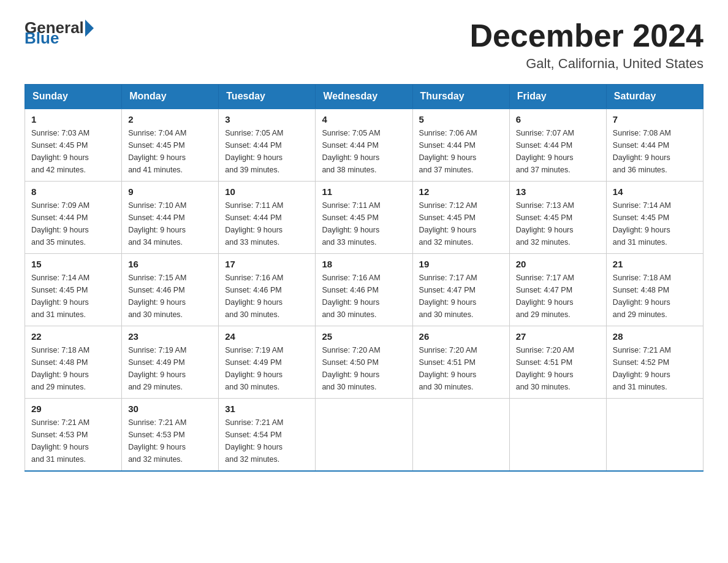  I want to click on calendar-cell: 10 Sunrise: 7:11 AM Sunset: 4:44 PM Dayl…, so click(267, 218).